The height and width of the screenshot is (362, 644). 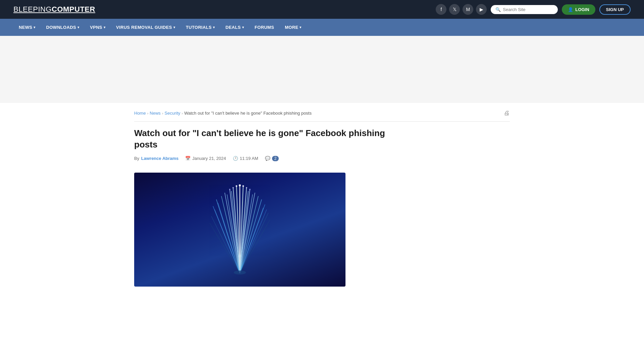 I want to click on article-date: 📅 January 21, 2024, so click(x=205, y=158).